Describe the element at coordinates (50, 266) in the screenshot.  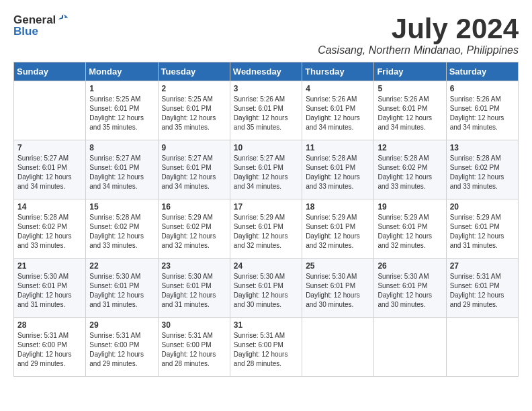
I see `day-number: 21` at that location.